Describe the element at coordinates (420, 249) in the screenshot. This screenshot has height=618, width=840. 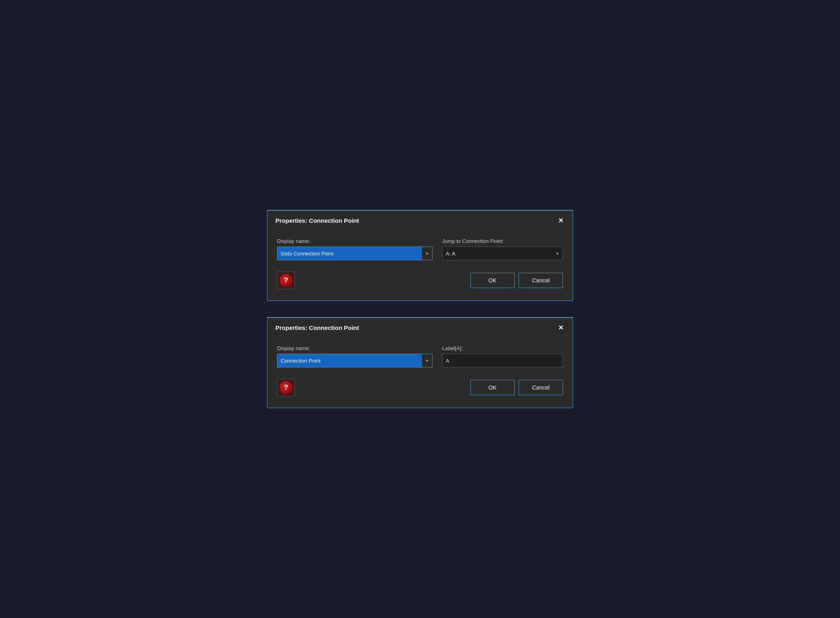
I see `dialog-1-form-row: Display name: ▼ Jump to Connection Point…` at that location.